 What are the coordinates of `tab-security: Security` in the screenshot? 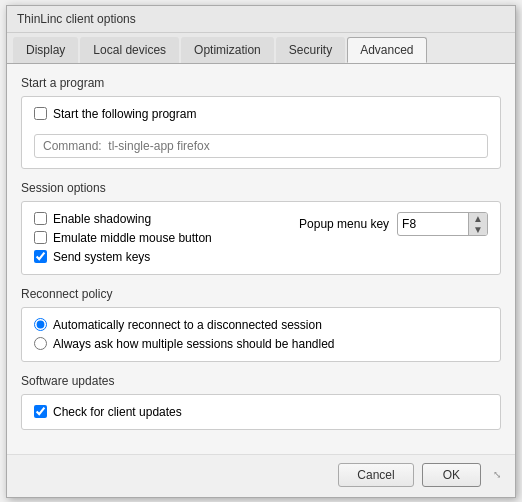 It's located at (310, 50).